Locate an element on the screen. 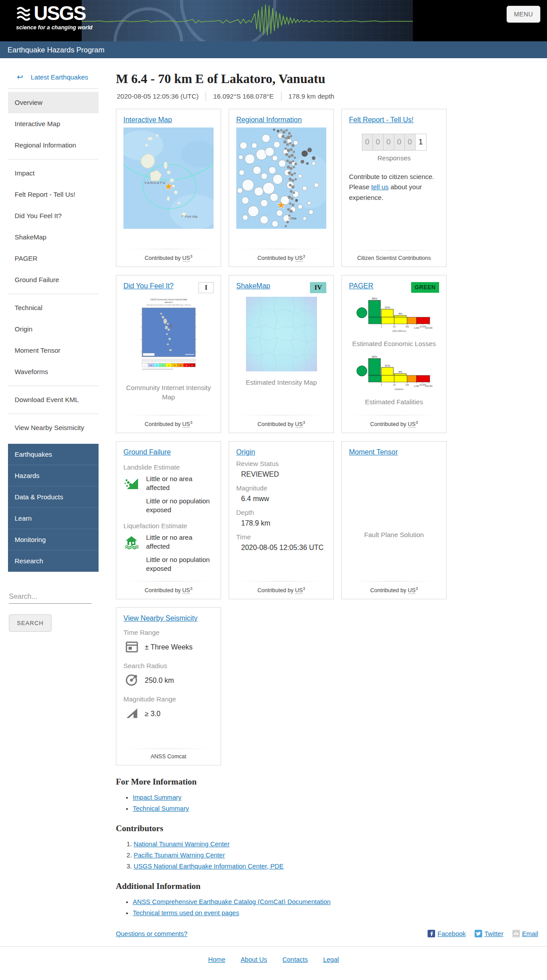 The height and width of the screenshot is (980, 547). tell-us-link: tell us is located at coordinates (380, 187).